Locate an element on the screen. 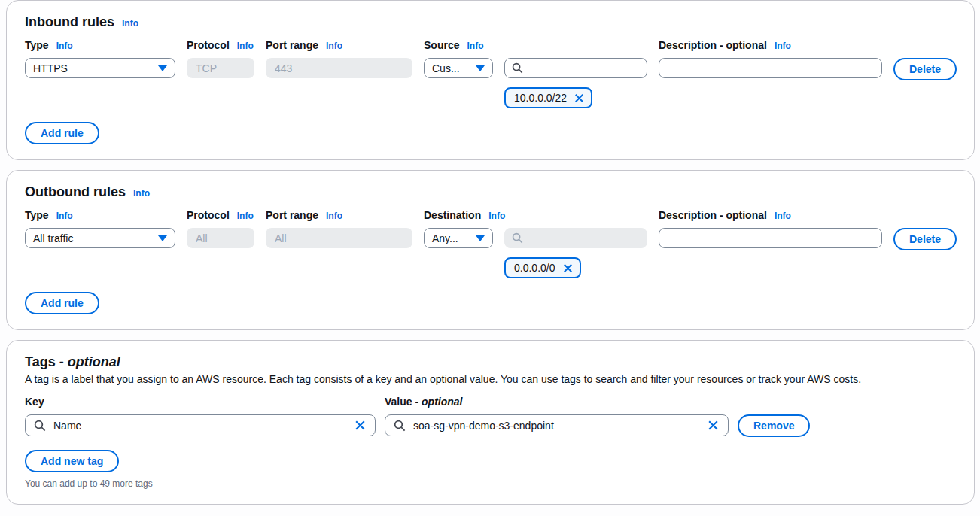 The height and width of the screenshot is (516, 980). inbound-rules-info-link: Info is located at coordinates (130, 23).